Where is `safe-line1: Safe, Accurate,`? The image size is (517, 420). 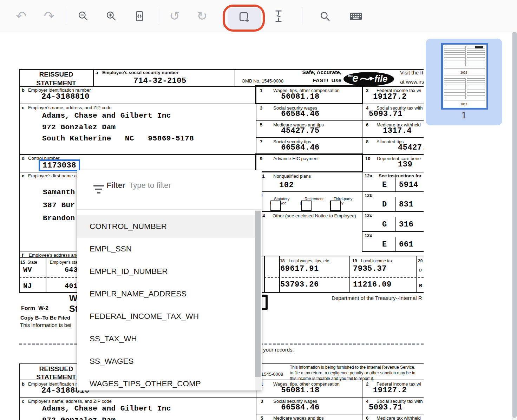 safe-line1: Safe, Accurate, is located at coordinates (309, 72).